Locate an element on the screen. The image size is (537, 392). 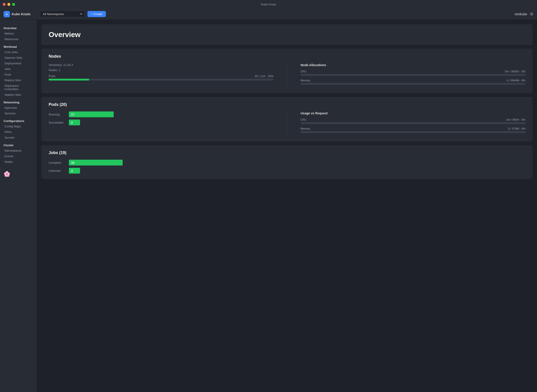
maximize-button is located at coordinates (14, 4).